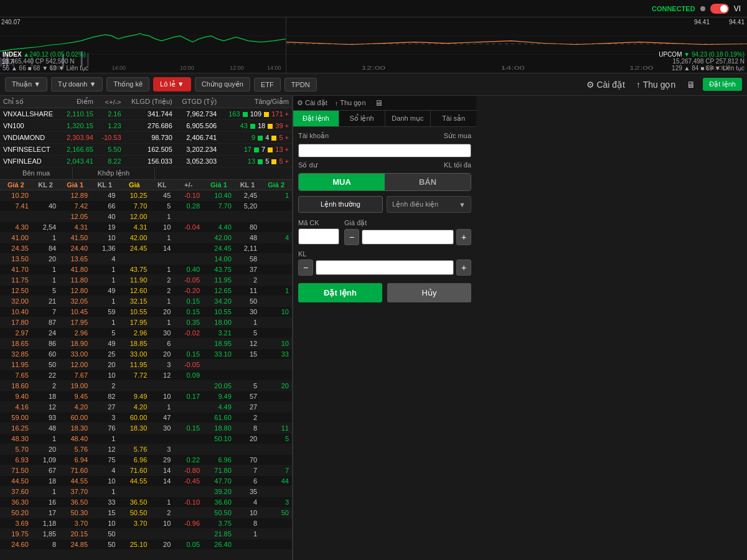 Image resolution: width=747 pixels, height=560 pixels. Describe the element at coordinates (248, 291) in the screenshot. I see `td-kl1-ban: 11` at that location.